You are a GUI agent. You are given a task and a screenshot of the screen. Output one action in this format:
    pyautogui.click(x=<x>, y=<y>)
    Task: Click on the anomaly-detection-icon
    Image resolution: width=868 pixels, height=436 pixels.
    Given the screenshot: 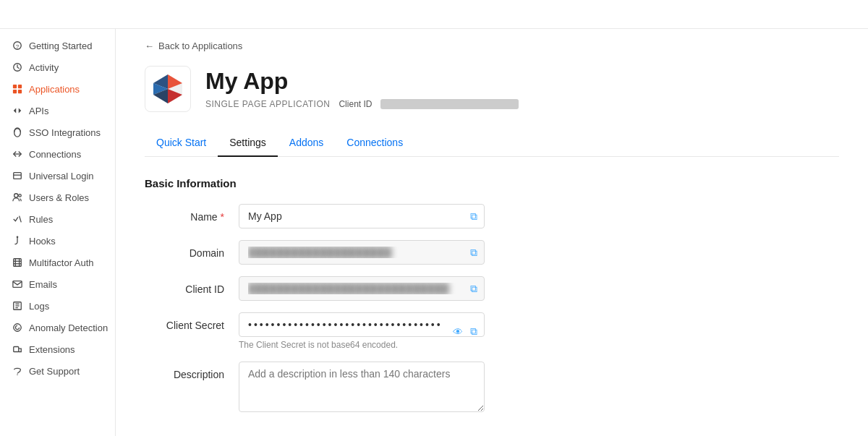 What is the action you would take?
    pyautogui.click(x=17, y=328)
    